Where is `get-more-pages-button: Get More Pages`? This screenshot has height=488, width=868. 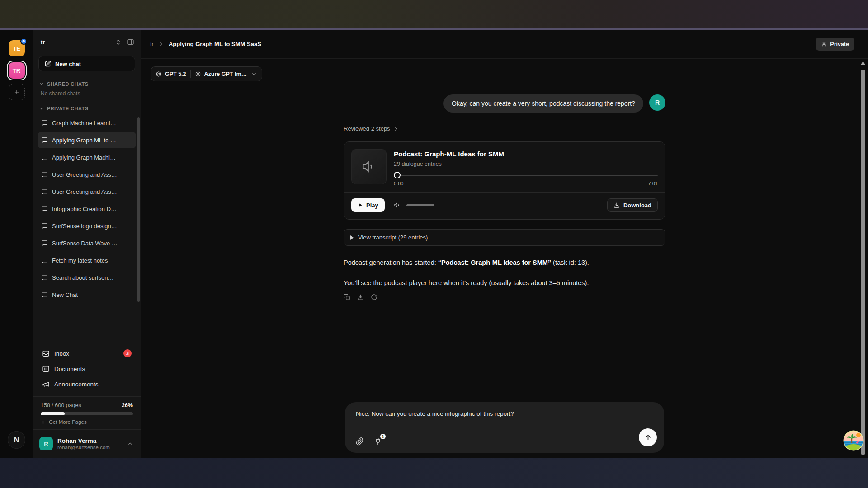 get-more-pages-button: Get More Pages is located at coordinates (87, 422).